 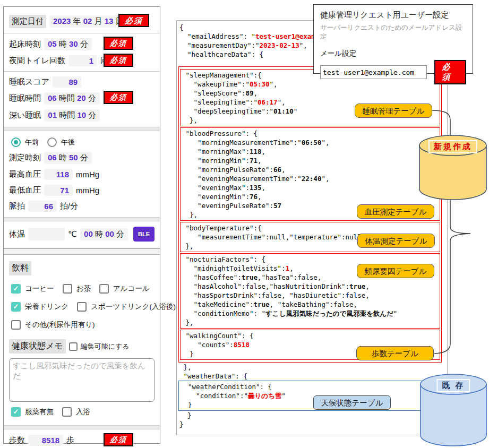 I want to click on temp-table-tag: 体温測定テーブル, so click(x=396, y=241).